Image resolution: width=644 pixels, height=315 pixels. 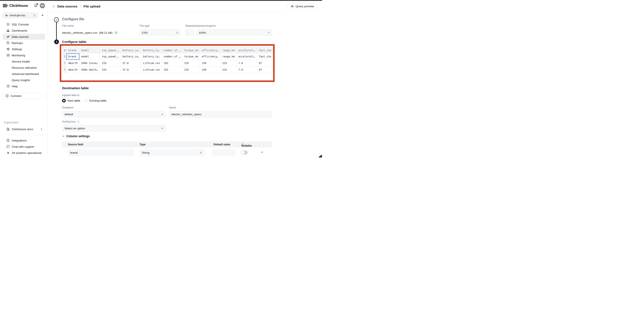 What do you see at coordinates (24, 129) in the screenshot?
I see `sidebar-item-clickhouse-docs: ClickHouse docs` at bounding box center [24, 129].